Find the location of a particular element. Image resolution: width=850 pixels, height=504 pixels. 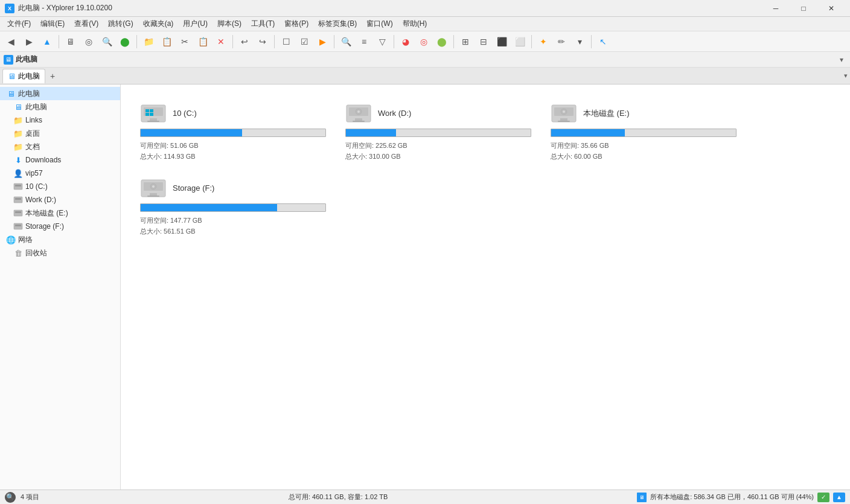

menu-item-a: 收藏夹(a) is located at coordinates (158, 24).